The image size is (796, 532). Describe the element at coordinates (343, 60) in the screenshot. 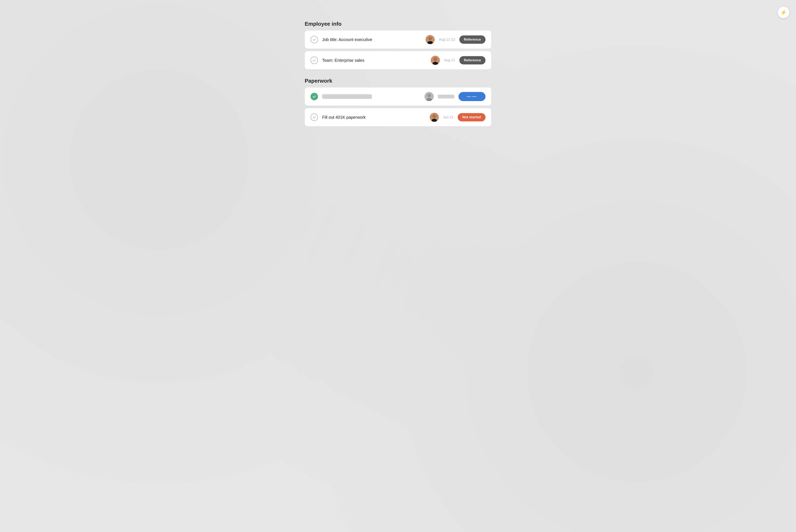

I see `card-label-team: Team: Enterprise sales` at that location.